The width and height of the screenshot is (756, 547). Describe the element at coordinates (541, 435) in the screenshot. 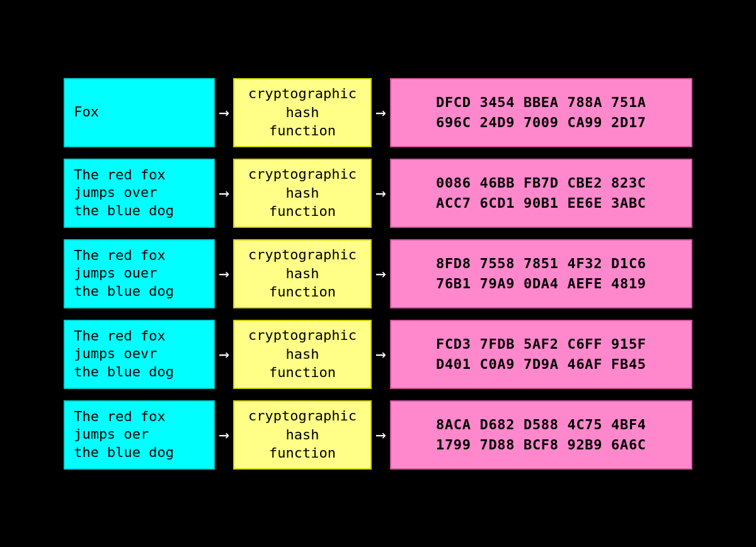

I see `output-box-5: 8ACA D682 D588 4C75 4BF41799 7D88 BCF8 9…` at that location.